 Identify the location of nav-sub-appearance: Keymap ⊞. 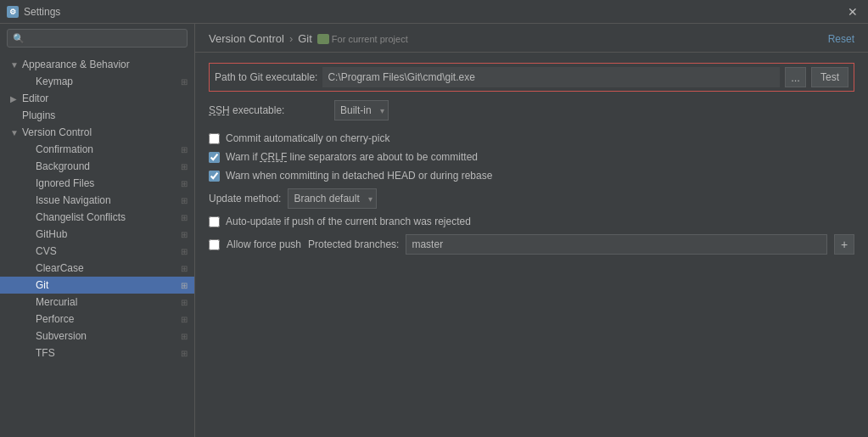
(97, 81).